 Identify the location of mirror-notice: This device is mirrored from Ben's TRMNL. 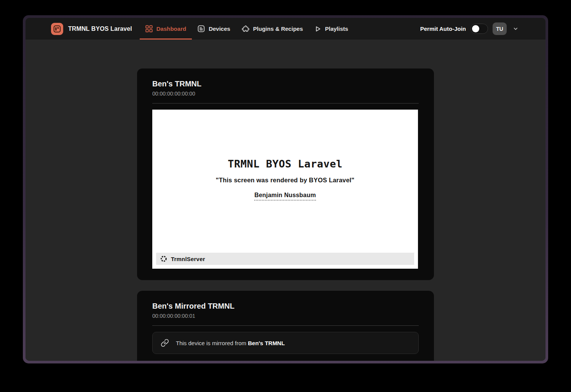
(286, 343).